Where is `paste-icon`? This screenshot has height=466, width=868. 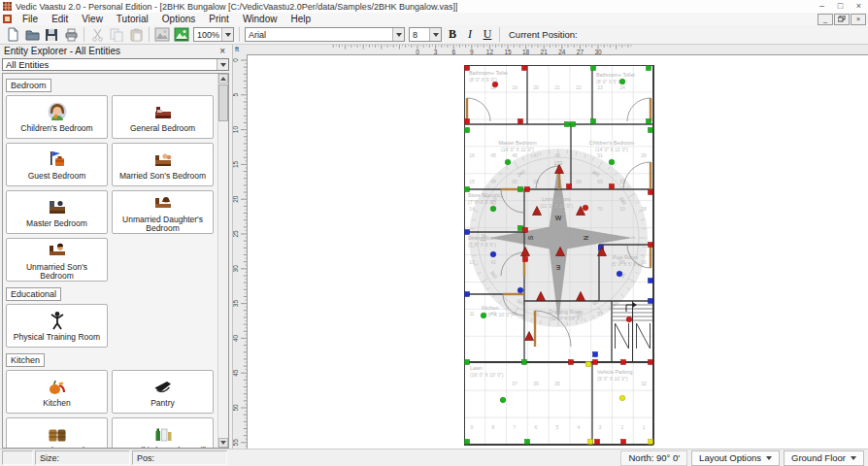
paste-icon is located at coordinates (136, 35).